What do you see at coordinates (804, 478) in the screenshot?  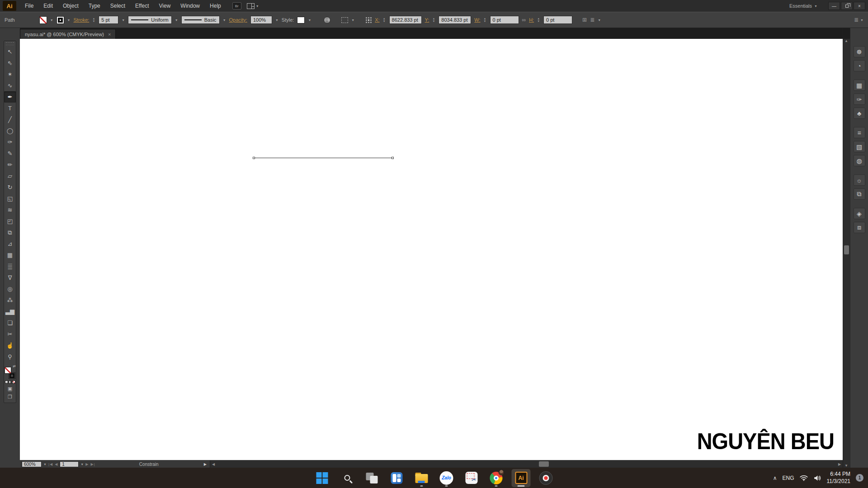 I see `wifi-icon` at bounding box center [804, 478].